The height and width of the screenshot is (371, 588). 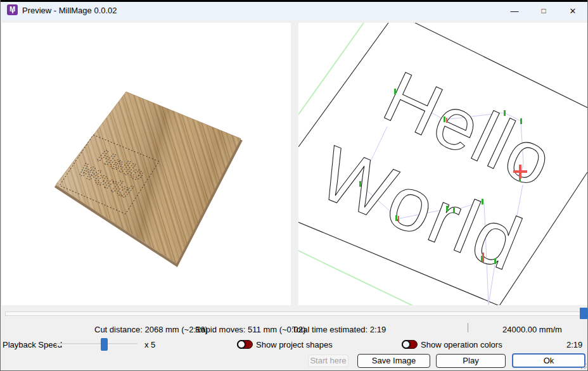 What do you see at coordinates (409, 344) in the screenshot?
I see `show-operation-colors-toggle` at bounding box center [409, 344].